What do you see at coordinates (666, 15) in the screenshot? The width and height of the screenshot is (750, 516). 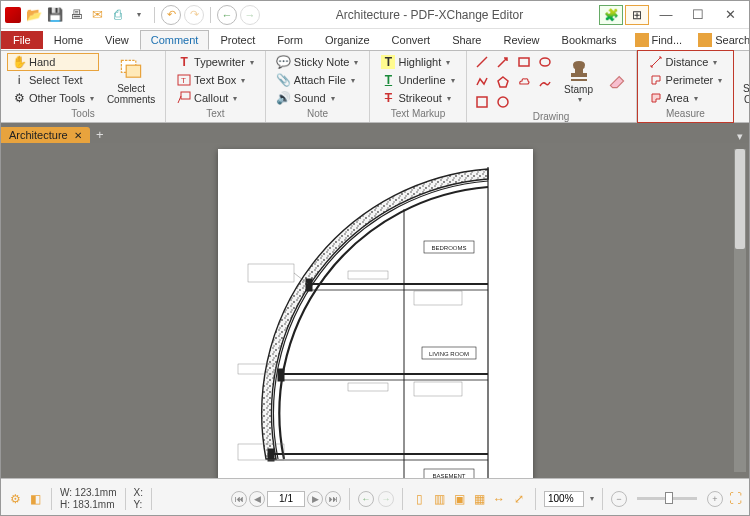 I see `minimize-button: —` at bounding box center [666, 15].